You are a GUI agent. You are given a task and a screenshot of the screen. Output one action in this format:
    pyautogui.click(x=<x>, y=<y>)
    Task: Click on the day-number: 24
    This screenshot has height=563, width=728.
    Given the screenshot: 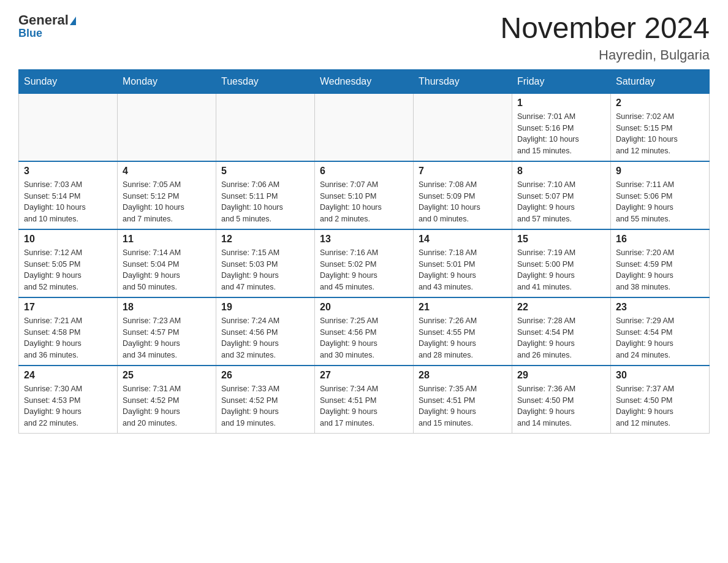 What is the action you would take?
    pyautogui.click(x=68, y=375)
    